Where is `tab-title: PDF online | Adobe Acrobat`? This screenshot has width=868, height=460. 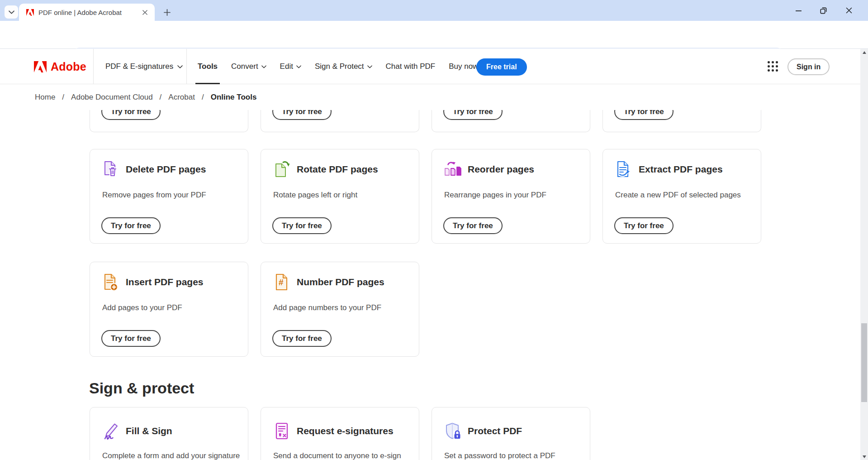 tab-title: PDF online | Adobe Acrobat is located at coordinates (90, 13).